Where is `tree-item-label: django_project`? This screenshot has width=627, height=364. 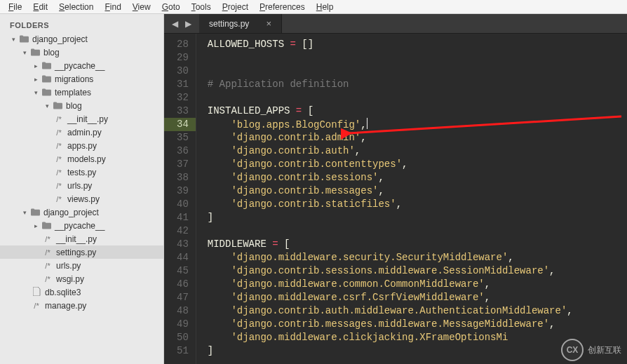
tree-item-label: django_project is located at coordinates (72, 213).